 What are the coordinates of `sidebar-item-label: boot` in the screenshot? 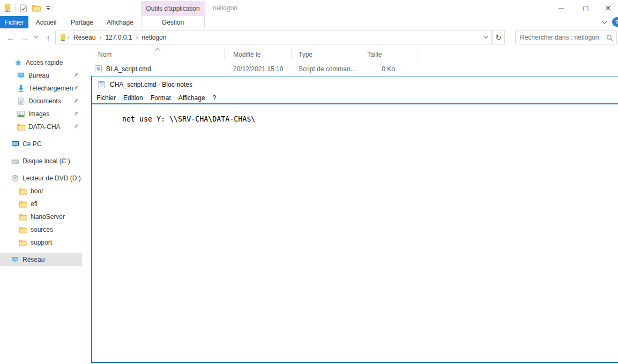 It's located at (56, 191).